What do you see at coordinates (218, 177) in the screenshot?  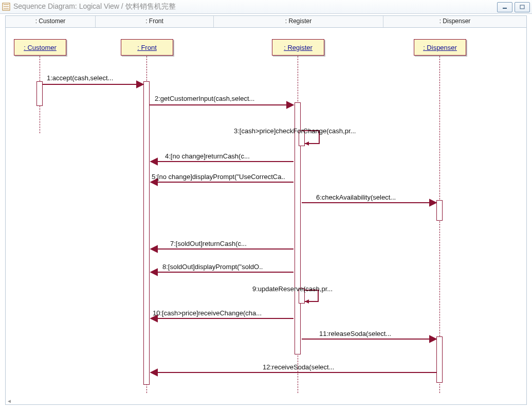 I see `msg-5-label: 5:[no change]displayPrompt("UseCorrectCa…` at bounding box center [218, 177].